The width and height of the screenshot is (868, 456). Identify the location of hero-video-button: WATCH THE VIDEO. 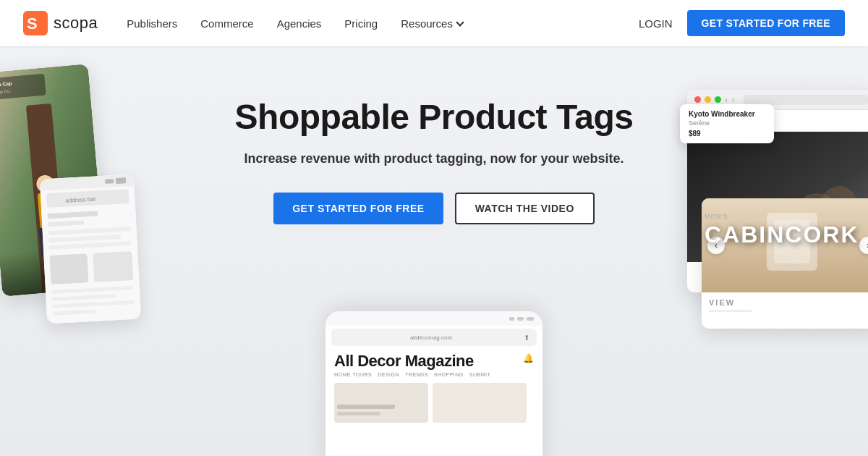
(525, 208).